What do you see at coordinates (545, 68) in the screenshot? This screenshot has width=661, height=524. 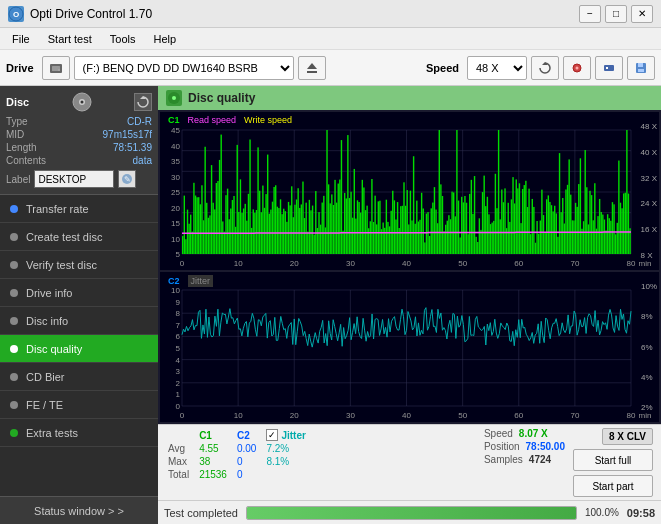 I see `refresh-btn` at bounding box center [545, 68].